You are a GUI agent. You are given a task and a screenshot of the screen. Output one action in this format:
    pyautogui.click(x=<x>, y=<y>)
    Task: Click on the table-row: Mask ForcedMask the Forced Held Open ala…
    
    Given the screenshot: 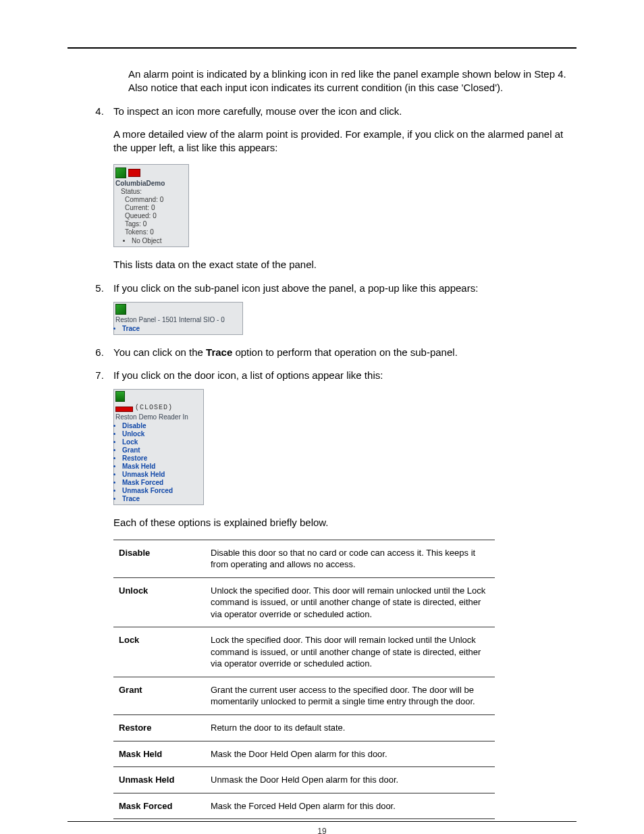 What is the action you would take?
    pyautogui.click(x=304, y=806)
    